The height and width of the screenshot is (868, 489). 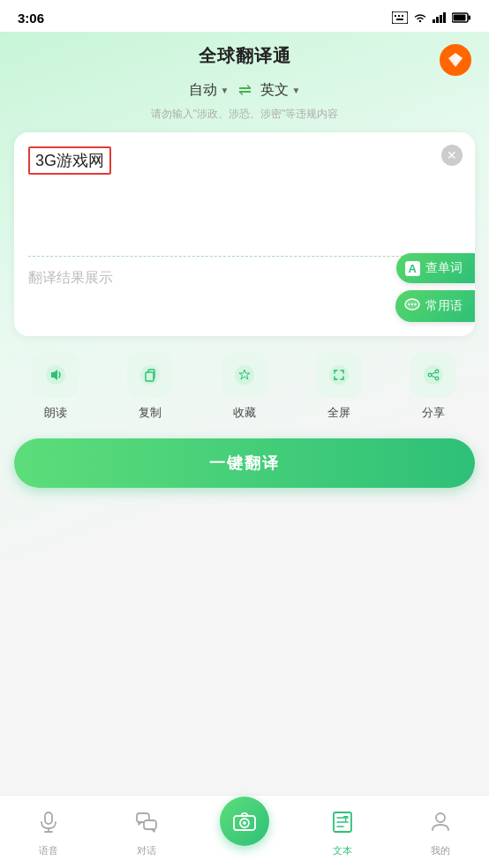 What do you see at coordinates (297, 90) in the screenshot?
I see `target-lang-arrow: ▼` at bounding box center [297, 90].